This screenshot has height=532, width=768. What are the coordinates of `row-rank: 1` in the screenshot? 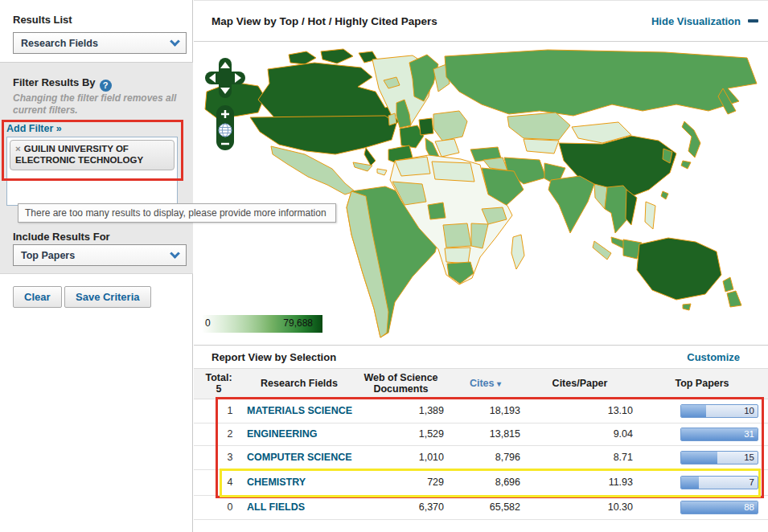 It's located at (230, 411).